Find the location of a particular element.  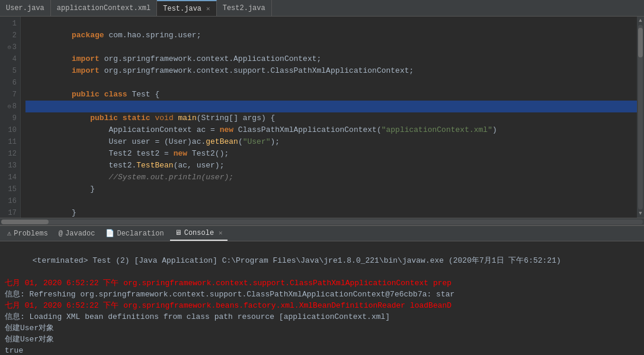

editor-tab-bar: User.java applicationContext.xml Test.ja… is located at coordinates (322, 8).